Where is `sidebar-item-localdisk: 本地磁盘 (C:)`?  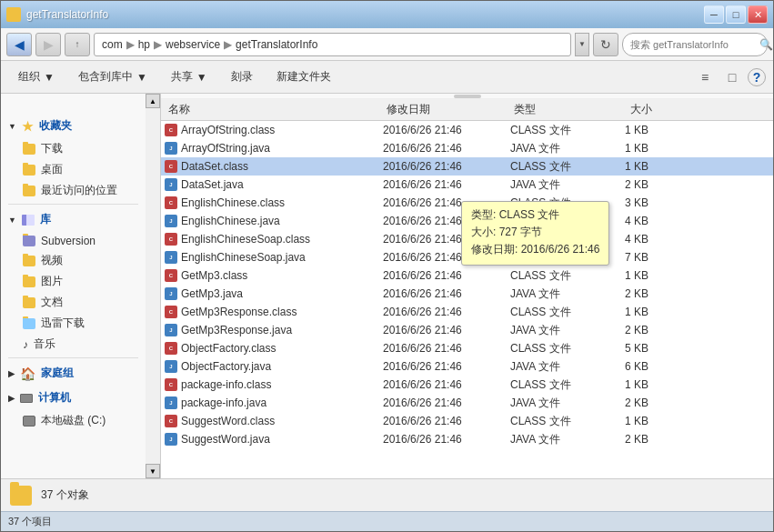
sidebar-item-localdisk: 本地磁盘 (C:) is located at coordinates (73, 420).